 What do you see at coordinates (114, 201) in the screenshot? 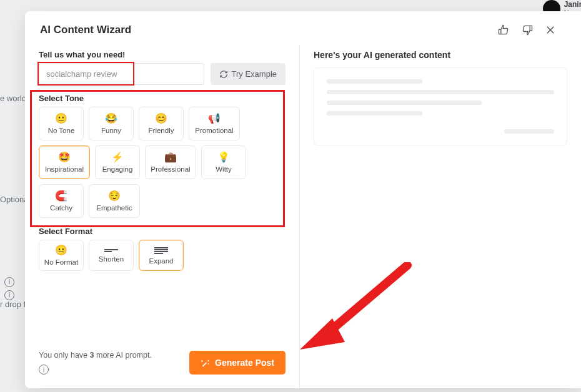
I see `tone-empathetic: 😌Empathetic` at bounding box center [114, 201].